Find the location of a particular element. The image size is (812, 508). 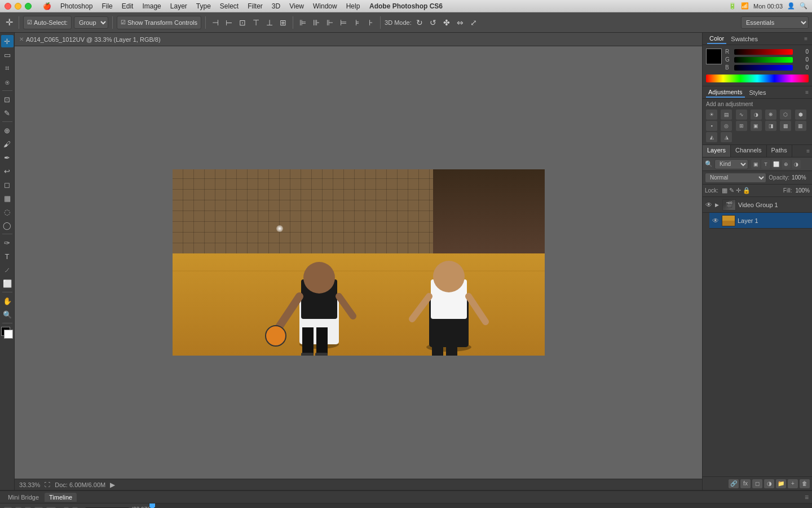

blur-tool: ◌ is located at coordinates (7, 212).